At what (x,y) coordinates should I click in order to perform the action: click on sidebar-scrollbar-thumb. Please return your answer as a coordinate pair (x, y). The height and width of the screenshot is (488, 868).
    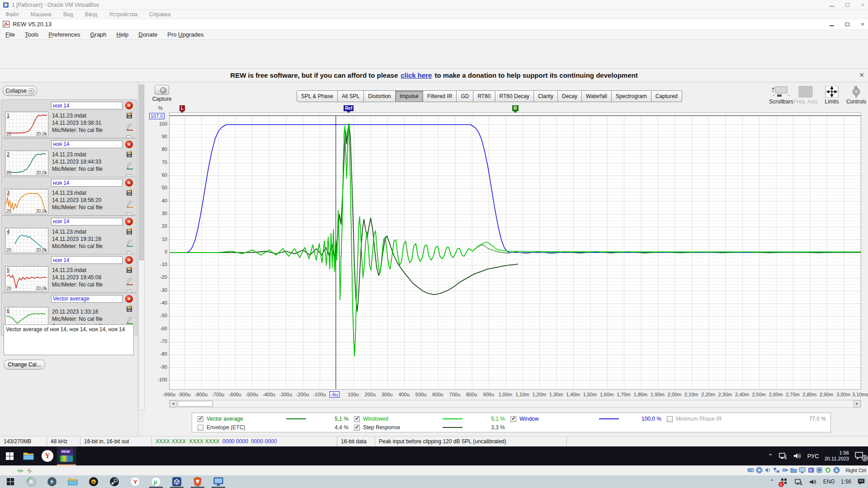
    Looking at the image, I should click on (142, 173).